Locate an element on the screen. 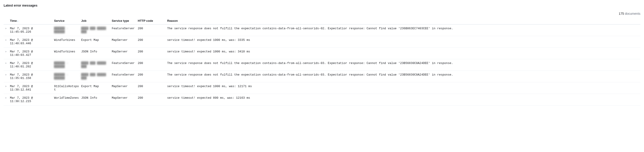 The height and width of the screenshot is (152, 644). table-row: ›Mar 7, 2023 @ 11:30:12.215WorldTimeZone… is located at coordinates (322, 100).